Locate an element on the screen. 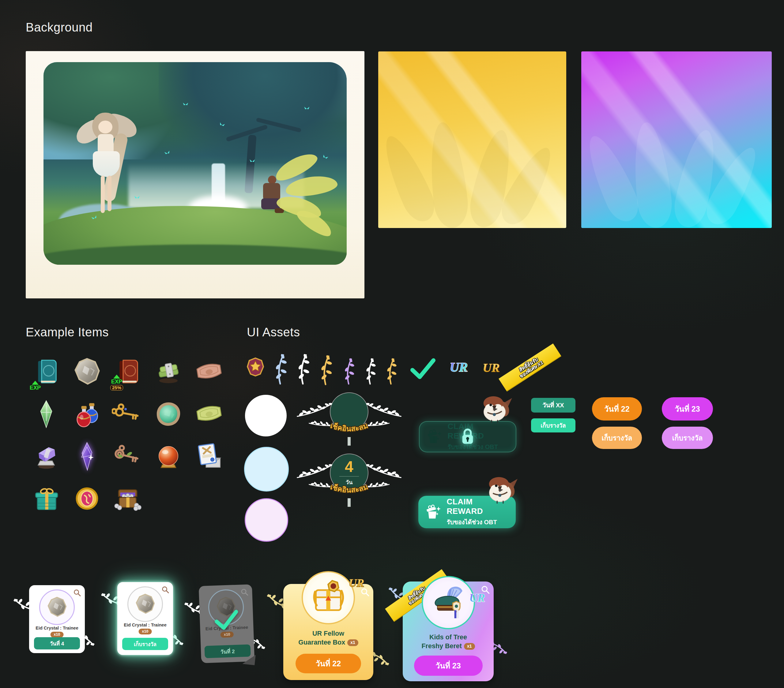 The image size is (784, 688). leaf-sprig-white-small-icon is located at coordinates (371, 371).